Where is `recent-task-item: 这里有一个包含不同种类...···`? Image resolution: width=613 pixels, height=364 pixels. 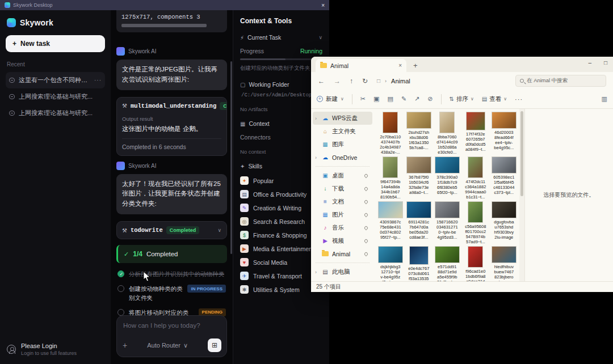 recent-task-item: 这里有一个包含不同种类...··· is located at coordinates (56, 81).